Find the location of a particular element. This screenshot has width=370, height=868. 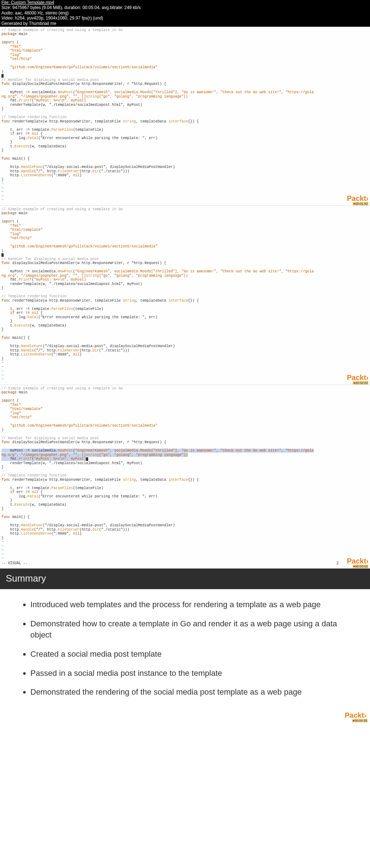

list-item: Introduced web templates and the process… is located at coordinates (194, 605).